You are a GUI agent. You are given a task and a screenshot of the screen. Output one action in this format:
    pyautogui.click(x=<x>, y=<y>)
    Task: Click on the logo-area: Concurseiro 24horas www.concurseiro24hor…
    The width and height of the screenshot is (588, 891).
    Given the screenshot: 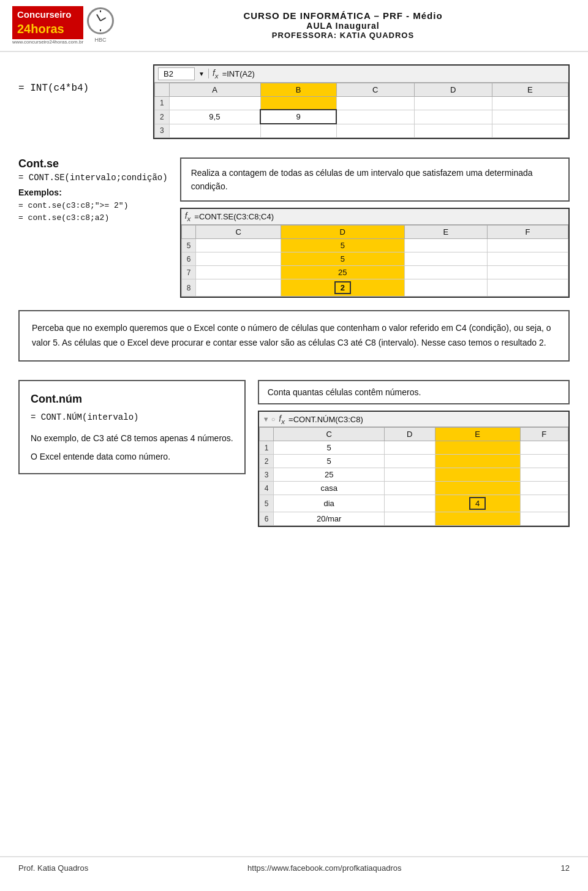 What is the action you would take?
    pyautogui.click(x=61, y=26)
    